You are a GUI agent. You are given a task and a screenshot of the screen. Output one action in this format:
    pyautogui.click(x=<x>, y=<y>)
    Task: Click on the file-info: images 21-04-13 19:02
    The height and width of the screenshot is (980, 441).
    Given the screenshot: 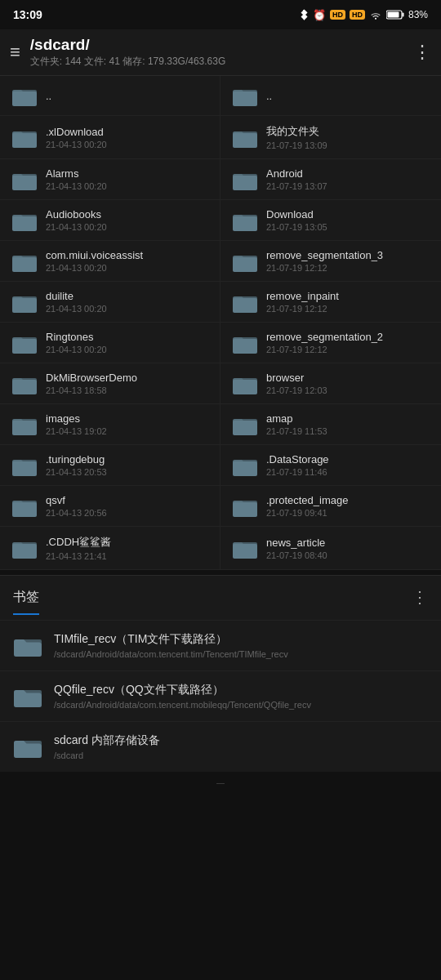 What is the action you would take?
    pyautogui.click(x=127, y=425)
    